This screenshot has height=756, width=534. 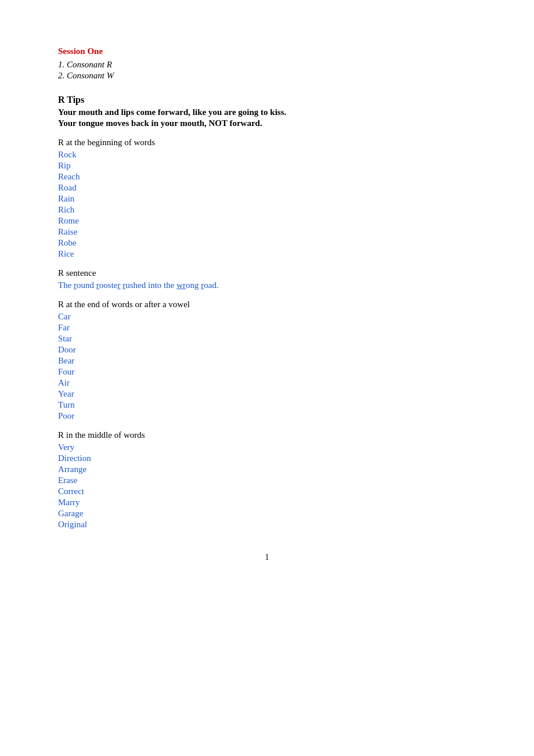 I want to click on beginning-word: Rock, so click(x=267, y=154).